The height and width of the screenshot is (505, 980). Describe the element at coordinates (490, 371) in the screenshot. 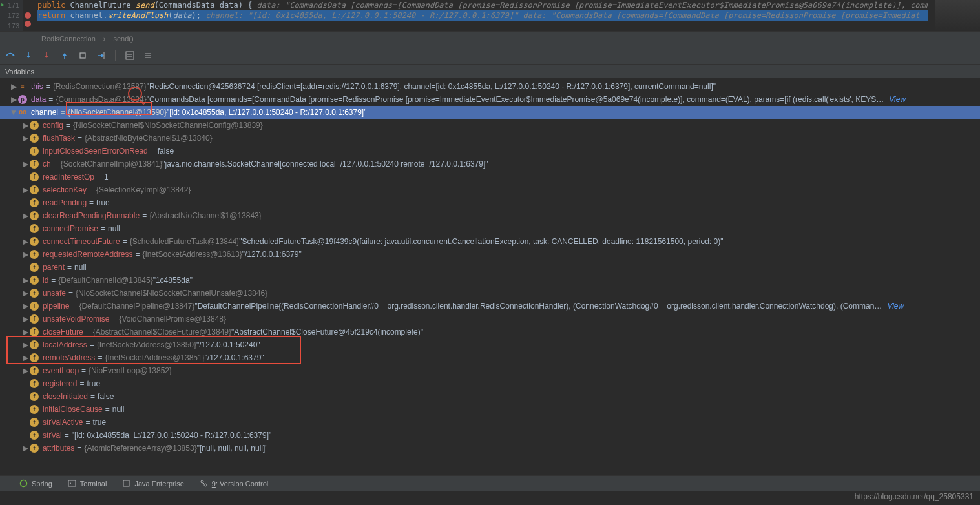

I see `variable-row: ▶feventLoop = {NioEventLoop@13852}` at that location.